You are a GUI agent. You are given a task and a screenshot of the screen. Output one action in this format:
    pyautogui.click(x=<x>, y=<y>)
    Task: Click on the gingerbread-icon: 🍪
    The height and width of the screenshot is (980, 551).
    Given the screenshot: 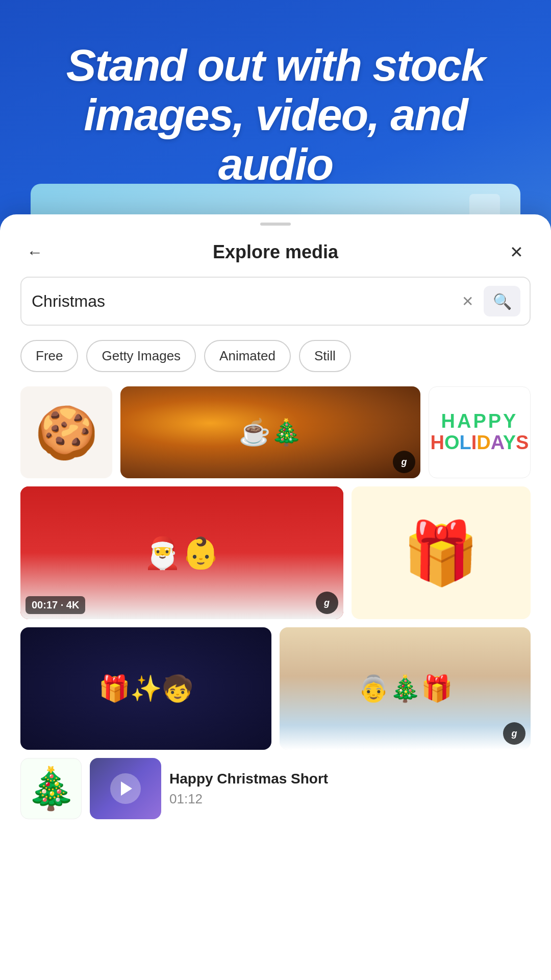 What is the action you would take?
    pyautogui.click(x=66, y=432)
    